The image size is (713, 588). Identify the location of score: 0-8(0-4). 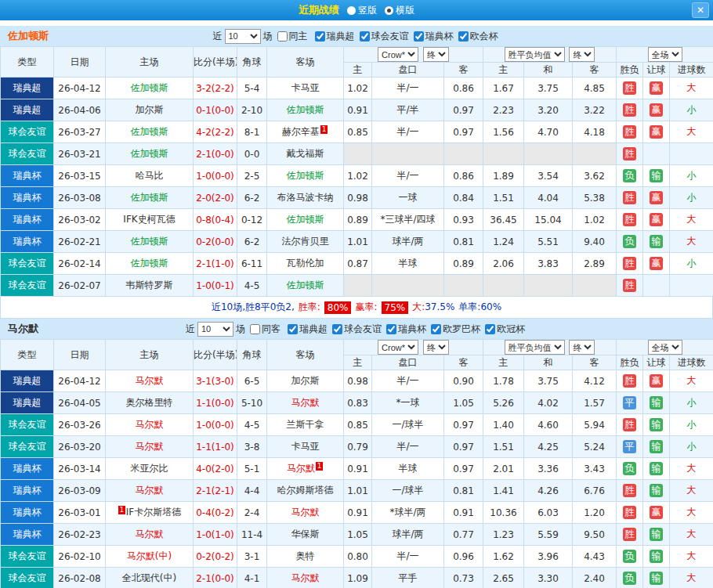
(215, 220).